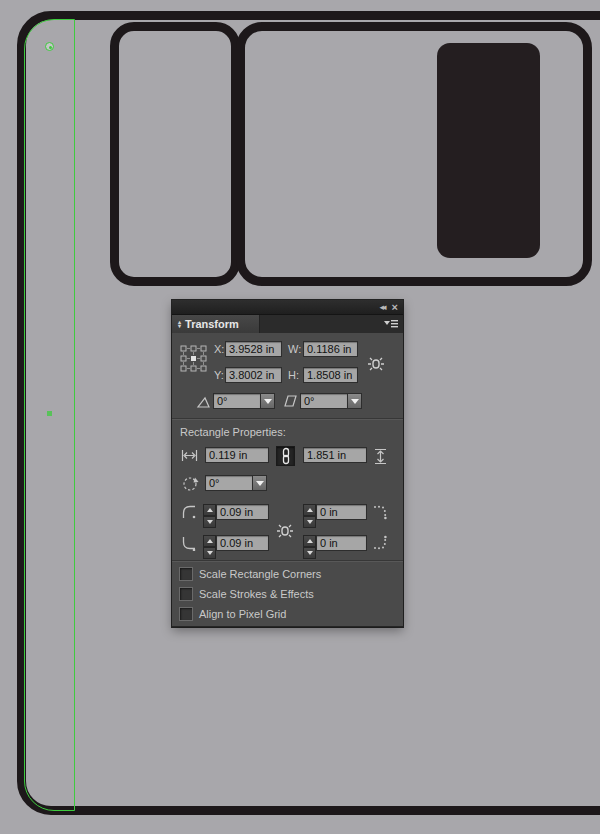  What do you see at coordinates (310, 512) in the screenshot?
I see `corner-tr-stepper` at bounding box center [310, 512].